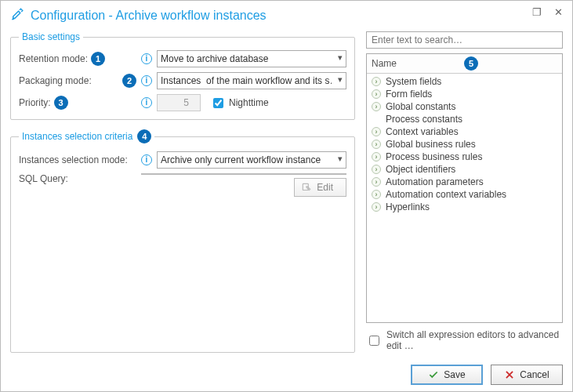 The width and height of the screenshot is (573, 392). I want to click on callout-badge-2: 2, so click(129, 81).